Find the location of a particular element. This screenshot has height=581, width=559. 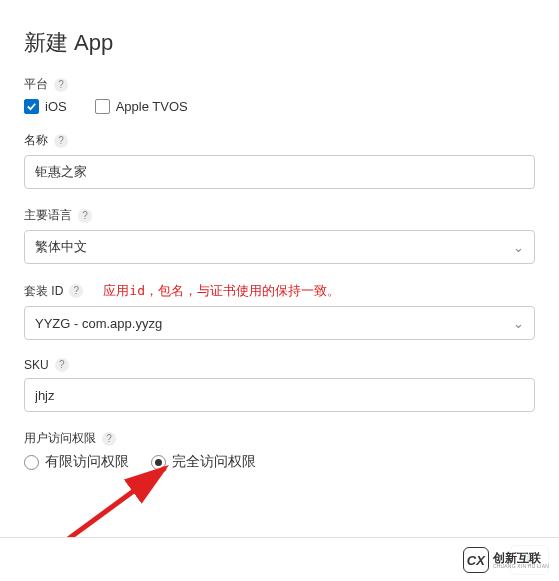

access-label: 用户访问权限 is located at coordinates (60, 438).